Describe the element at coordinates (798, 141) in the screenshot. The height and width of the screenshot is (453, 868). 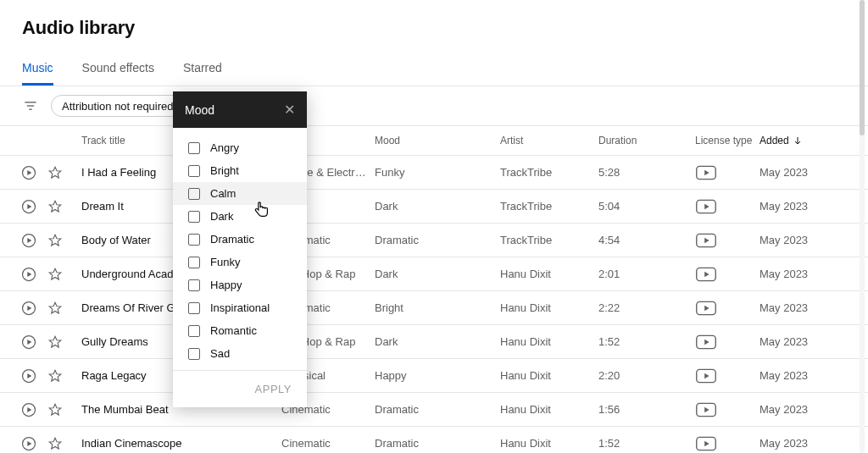
I see `arrow-down-icon` at that location.